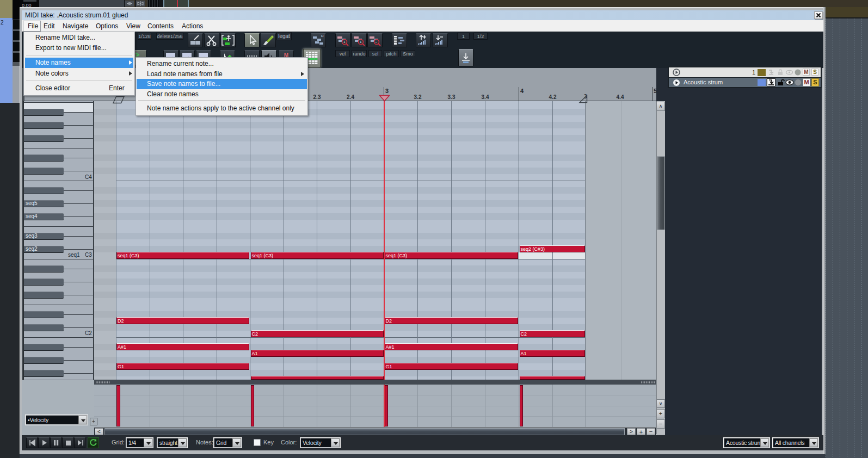  What do you see at coordinates (322, 36) in the screenshot?
I see `svg-text: H` at bounding box center [322, 36].